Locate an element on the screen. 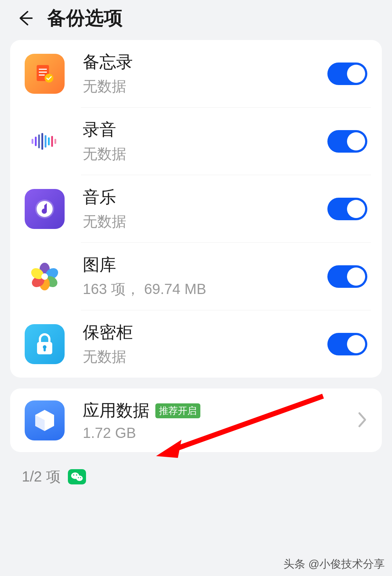  lock-icon is located at coordinates (45, 344).